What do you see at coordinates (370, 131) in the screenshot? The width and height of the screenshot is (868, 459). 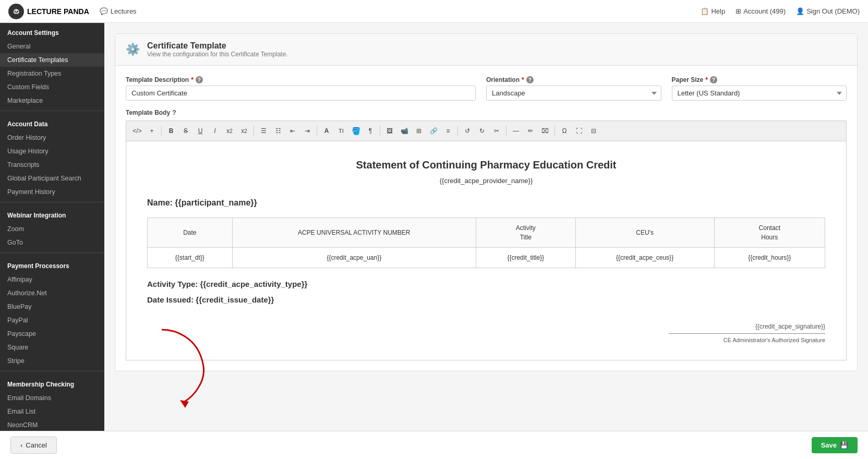 I see `toolbar-paragraph-btn: ¶` at bounding box center [370, 131].